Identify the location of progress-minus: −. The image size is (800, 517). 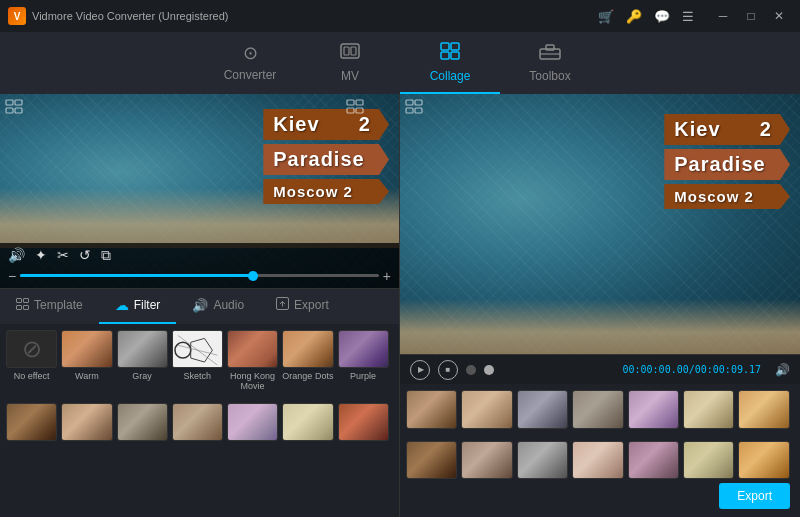
(12, 276).